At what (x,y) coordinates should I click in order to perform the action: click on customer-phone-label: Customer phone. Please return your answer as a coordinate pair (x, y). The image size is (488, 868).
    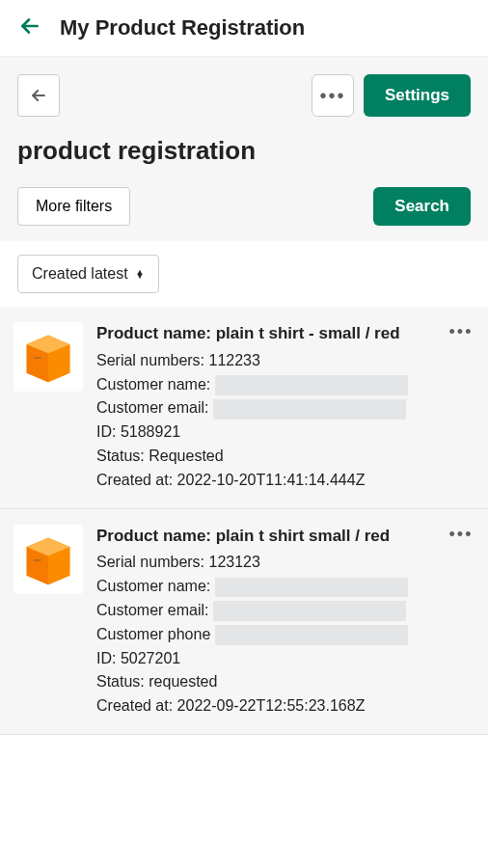
    Looking at the image, I should click on (153, 635).